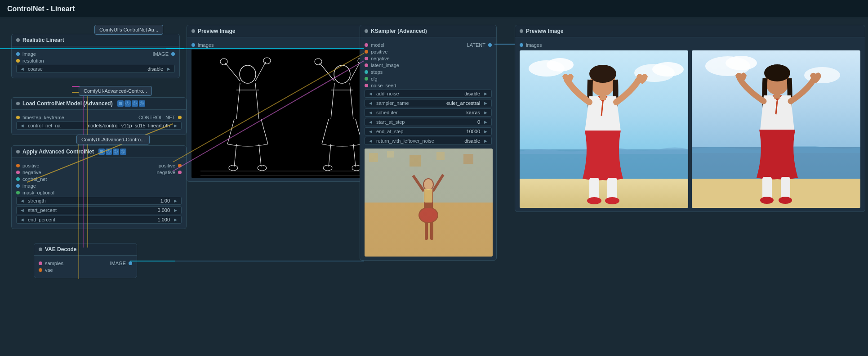  Describe the element at coordinates (43, 40) in the screenshot. I see `node-title-realistic-lineart: Realistic Lineart` at that location.